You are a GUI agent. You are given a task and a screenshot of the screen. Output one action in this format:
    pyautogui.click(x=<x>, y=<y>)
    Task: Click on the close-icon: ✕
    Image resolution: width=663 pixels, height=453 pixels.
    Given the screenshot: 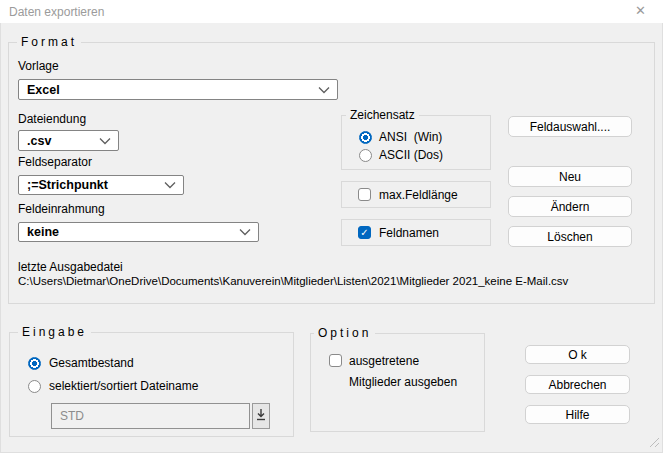 What is the action you would take?
    pyautogui.click(x=640, y=12)
    